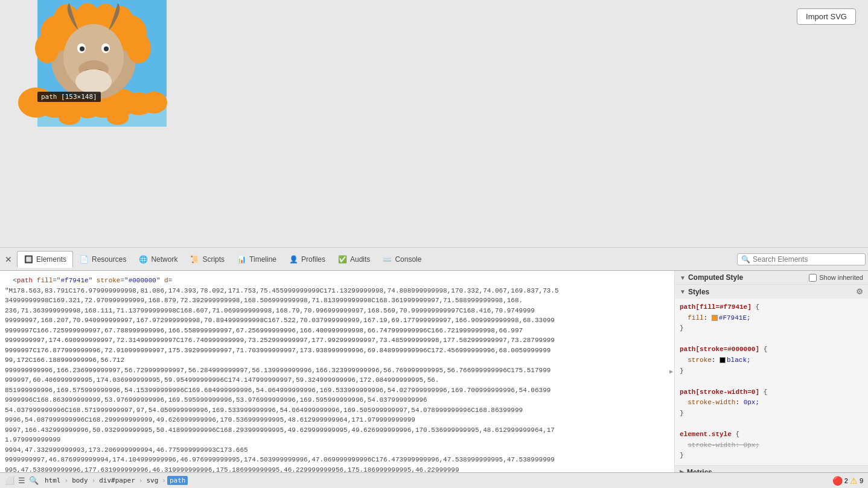 The width and height of the screenshot is (868, 488). What do you see at coordinates (854, 481) in the screenshot?
I see `warning-icon: ⚠` at bounding box center [854, 481].